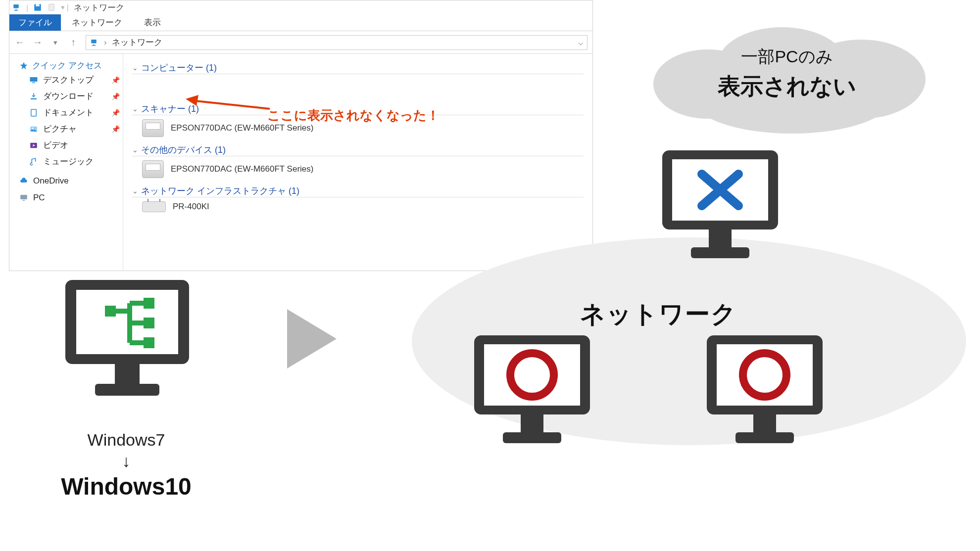  What do you see at coordinates (34, 80) in the screenshot?
I see `desktop-icon` at bounding box center [34, 80].